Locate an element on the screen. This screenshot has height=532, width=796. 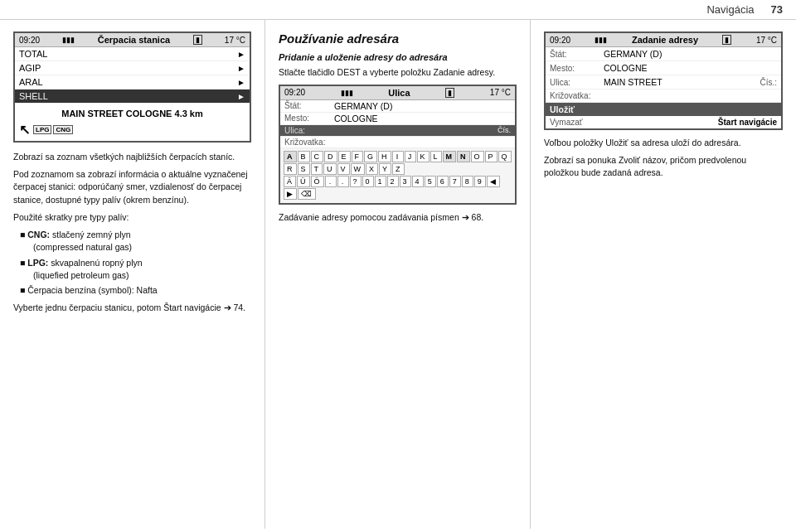
station-row-total: TOTAL ► is located at coordinates (133, 55).